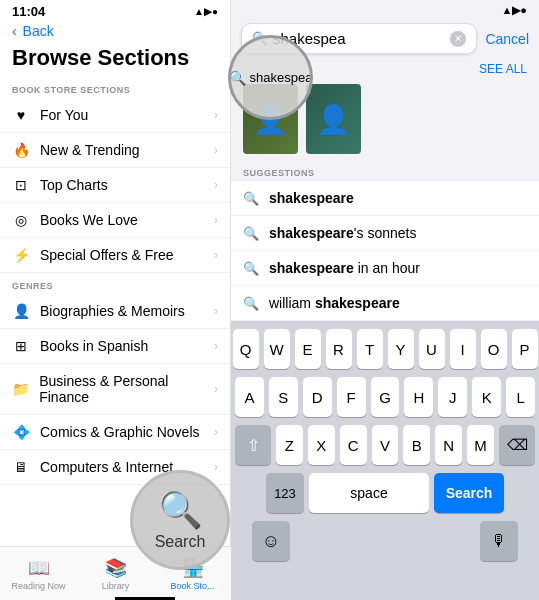 The height and width of the screenshot is (600, 539). What do you see at coordinates (90, 150) in the screenshot?
I see `new-trending-label: New & Trending` at bounding box center [90, 150].